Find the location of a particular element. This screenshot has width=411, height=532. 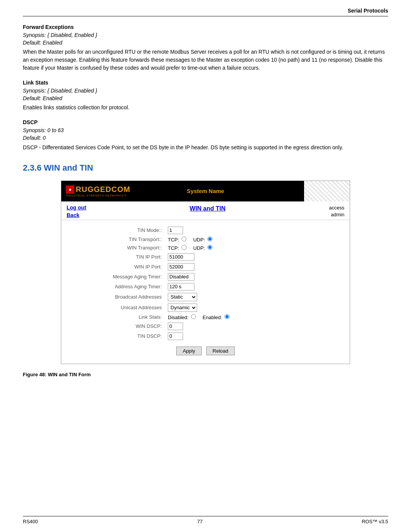

footer-left: RS400 is located at coordinates (30, 522).